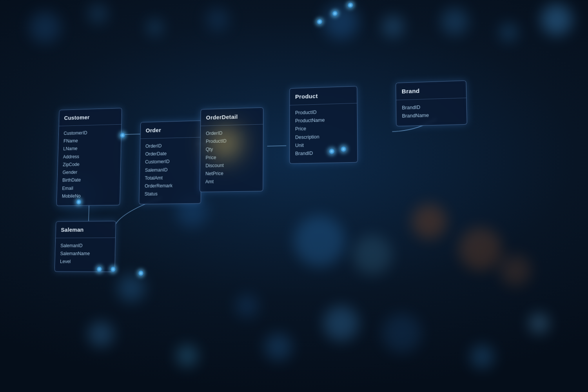  Describe the element at coordinates (85, 254) in the screenshot. I see `field-row: SalemanName` at that location.